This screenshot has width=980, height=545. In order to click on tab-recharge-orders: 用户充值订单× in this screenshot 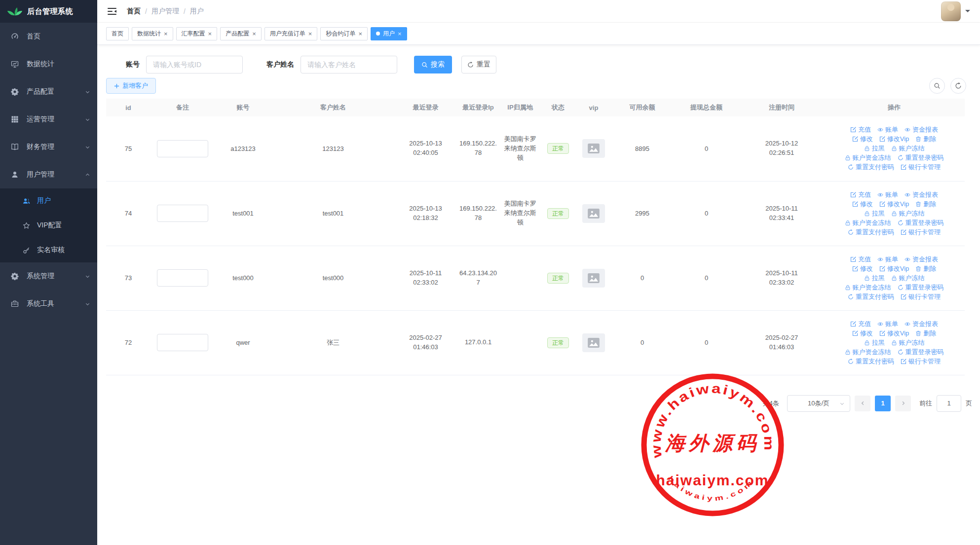, I will do `click(291, 34)`.